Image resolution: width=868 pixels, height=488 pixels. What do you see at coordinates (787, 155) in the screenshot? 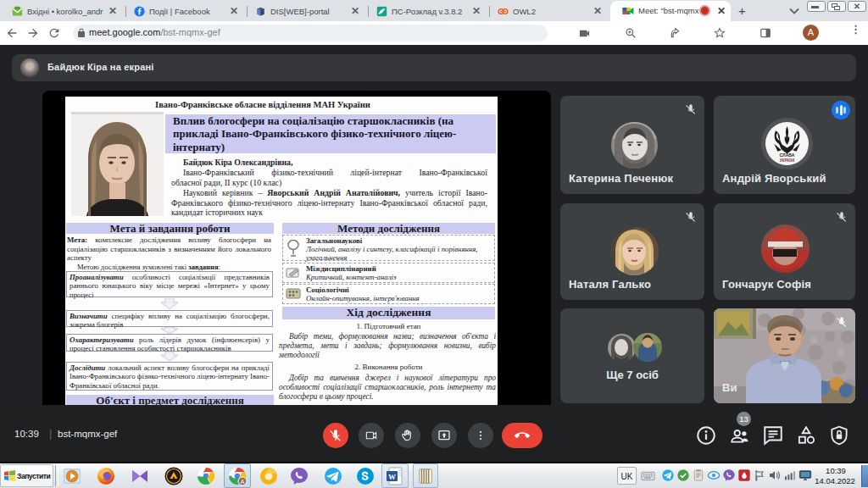
I see `svg-text: СЛАВА` at bounding box center [787, 155].